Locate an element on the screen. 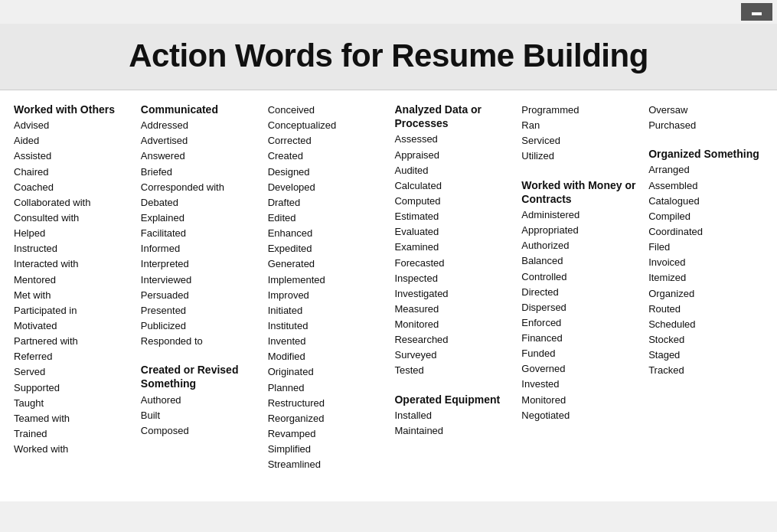 This screenshot has width=777, height=532. list-item: Arranged is located at coordinates (706, 170).